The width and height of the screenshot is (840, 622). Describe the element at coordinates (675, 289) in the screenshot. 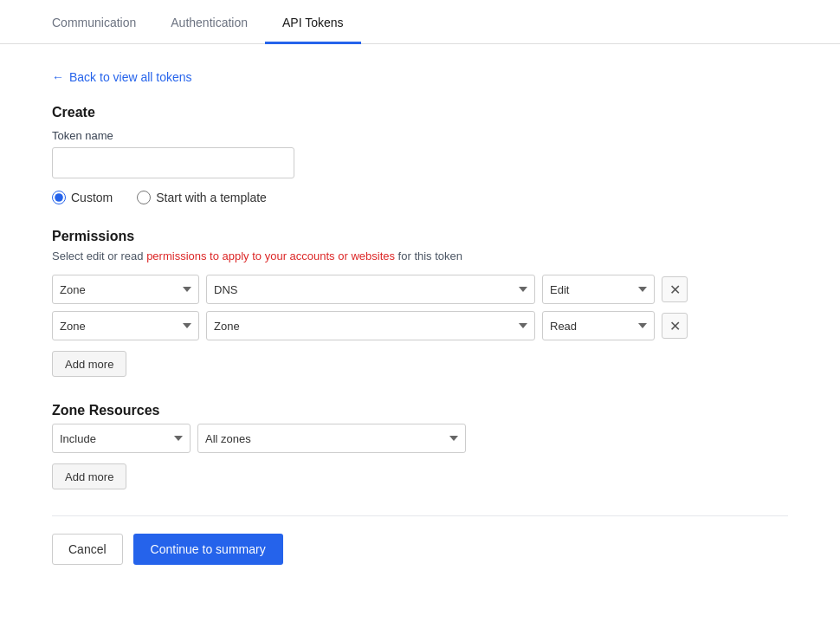

I see `remove-perm-1-button: ✕` at that location.